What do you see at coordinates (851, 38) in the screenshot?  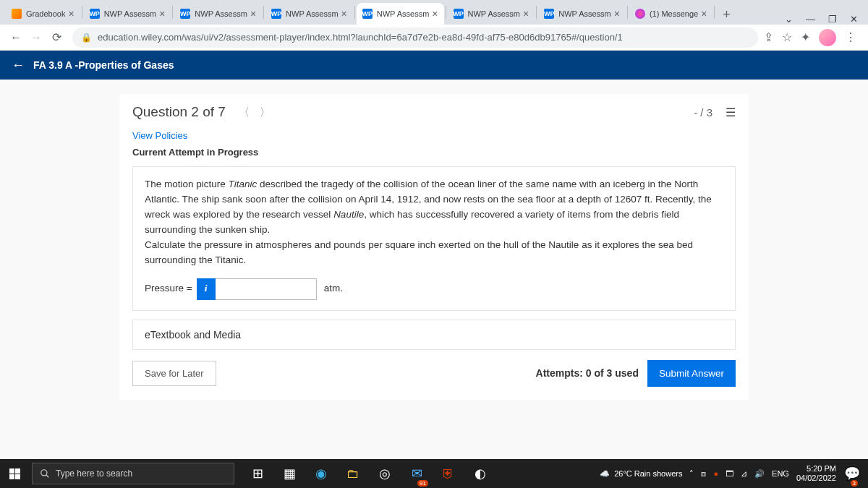 I see `menu-icon: ⋮` at bounding box center [851, 38].